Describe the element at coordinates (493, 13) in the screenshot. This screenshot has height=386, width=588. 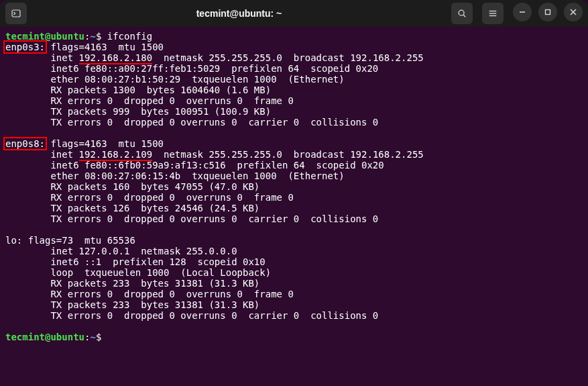
I see `hamburger-icon` at that location.